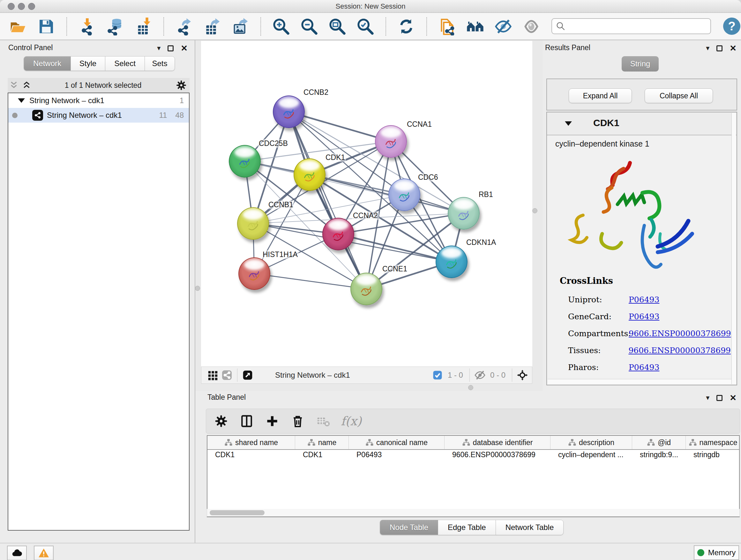  Describe the element at coordinates (497, 455) in the screenshot. I see `table-cell: 9606.ENSP00000378699` at that location.